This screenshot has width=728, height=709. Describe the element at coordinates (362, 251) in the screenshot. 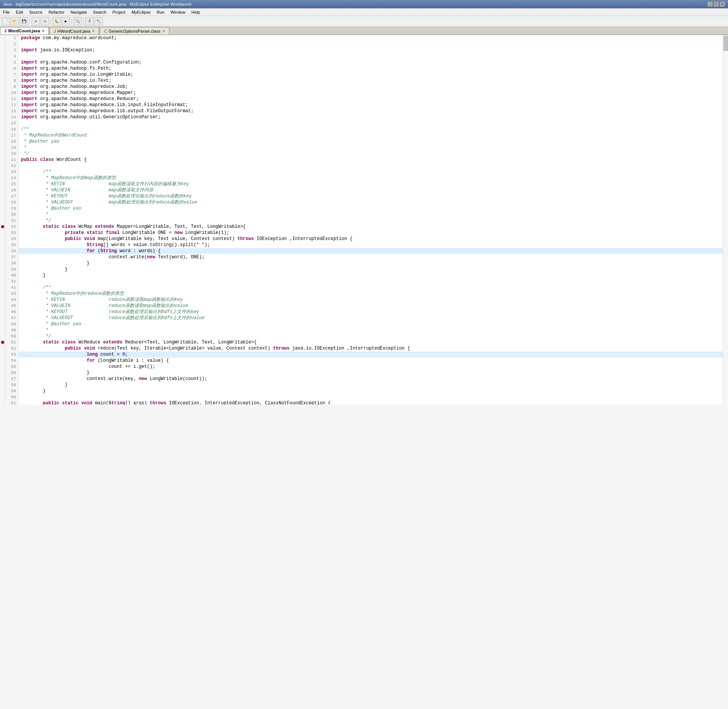

I see `code-line-36: 36 for (String word : words) {` at that location.